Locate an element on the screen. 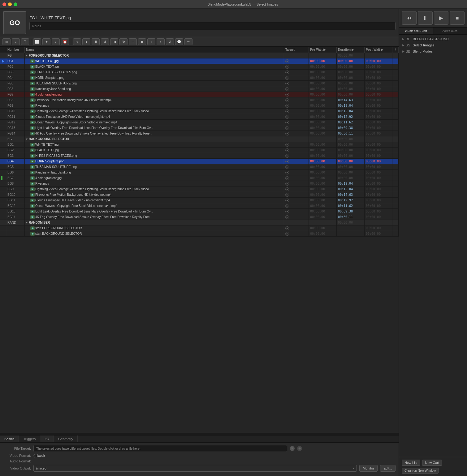 This screenshot has height=476, width=467. table-row: FG7▣4 color gradient.jpg▶00:00.0000:00.0… is located at coordinates (199, 95).